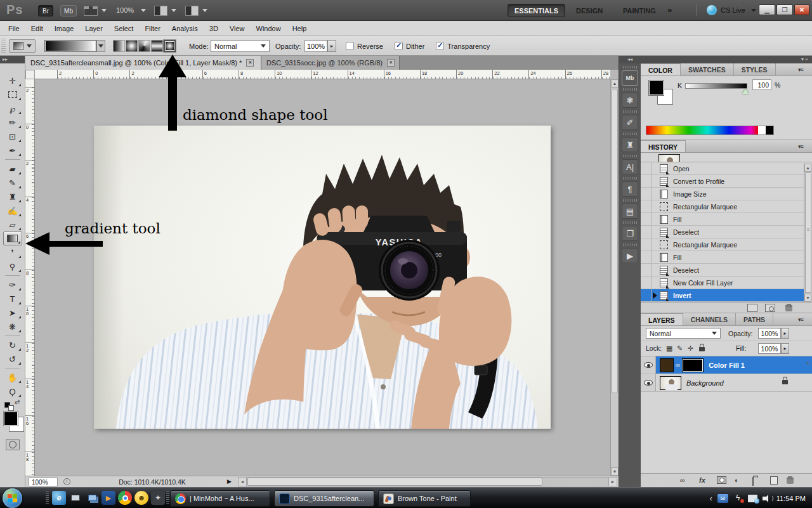 Image resolution: width=812 pixels, height=508 pixels. Describe the element at coordinates (141, 498) in the screenshot. I see `messenger-icon: ☻` at that location.